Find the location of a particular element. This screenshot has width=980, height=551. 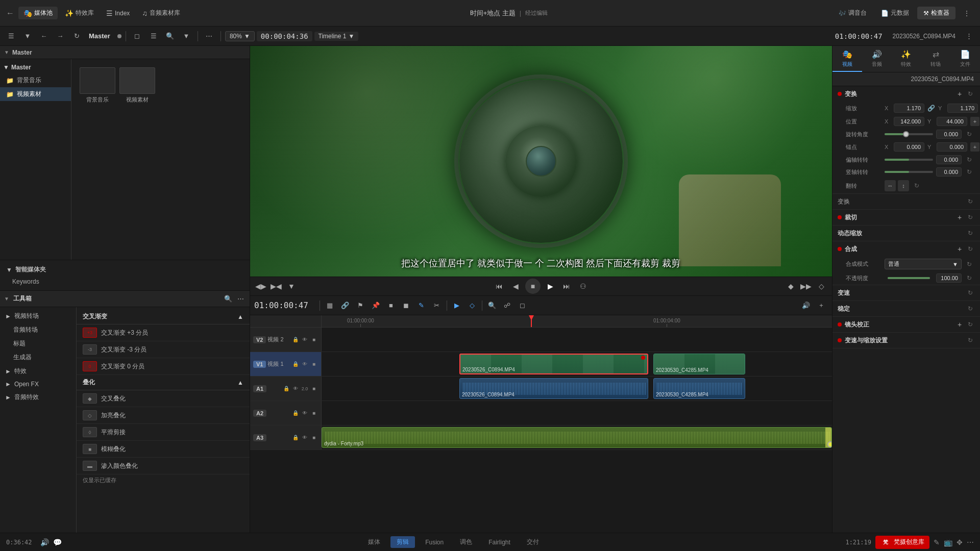

pos-y-value: 44.000 is located at coordinates (952, 121).